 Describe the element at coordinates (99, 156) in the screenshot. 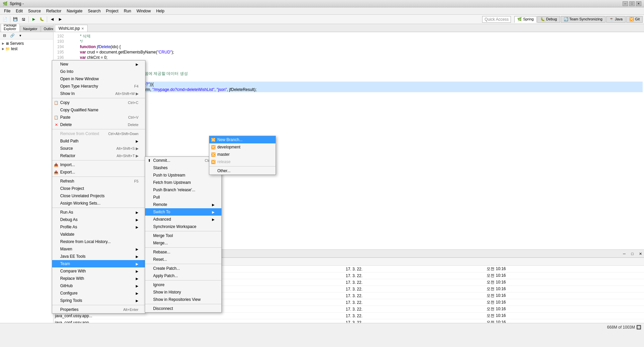

I see `ctx-refactor: Refactor Alt+Shift+T ▶` at that location.